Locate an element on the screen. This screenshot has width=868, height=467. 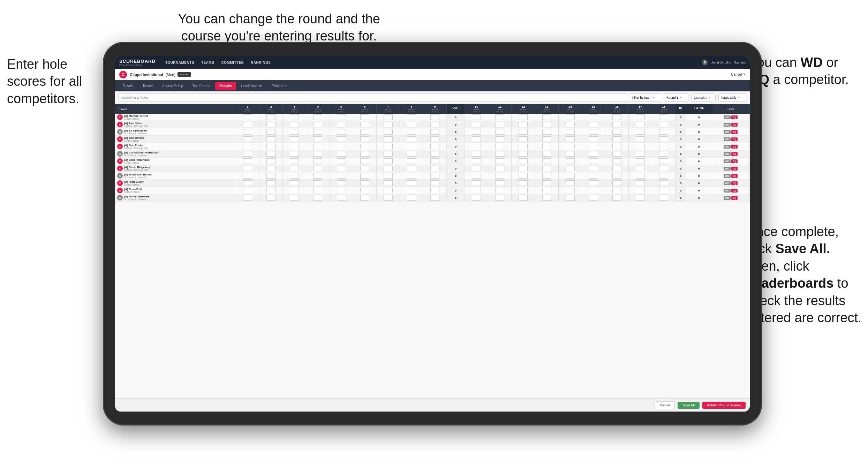
score-input-h4 is located at coordinates (318, 132).